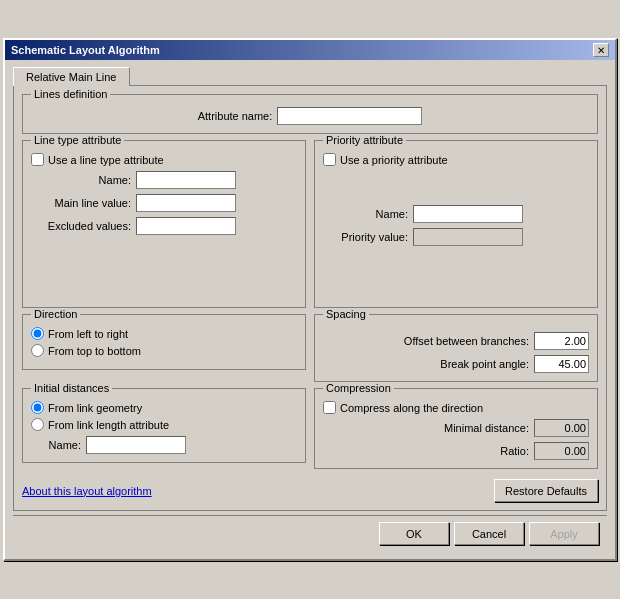  Describe the element at coordinates (546, 490) in the screenshot. I see `restore-defaults-button: Restore Defaults` at that location.